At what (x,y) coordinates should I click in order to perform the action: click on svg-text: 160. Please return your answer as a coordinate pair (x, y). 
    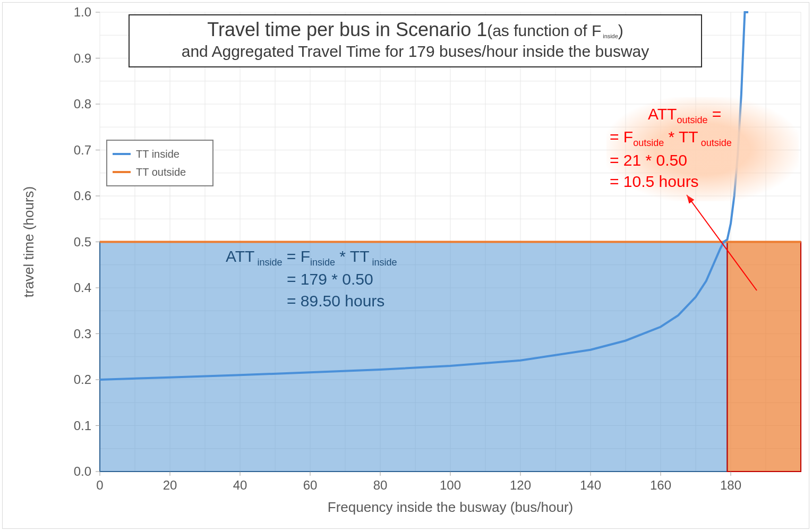
    Looking at the image, I should click on (661, 485).